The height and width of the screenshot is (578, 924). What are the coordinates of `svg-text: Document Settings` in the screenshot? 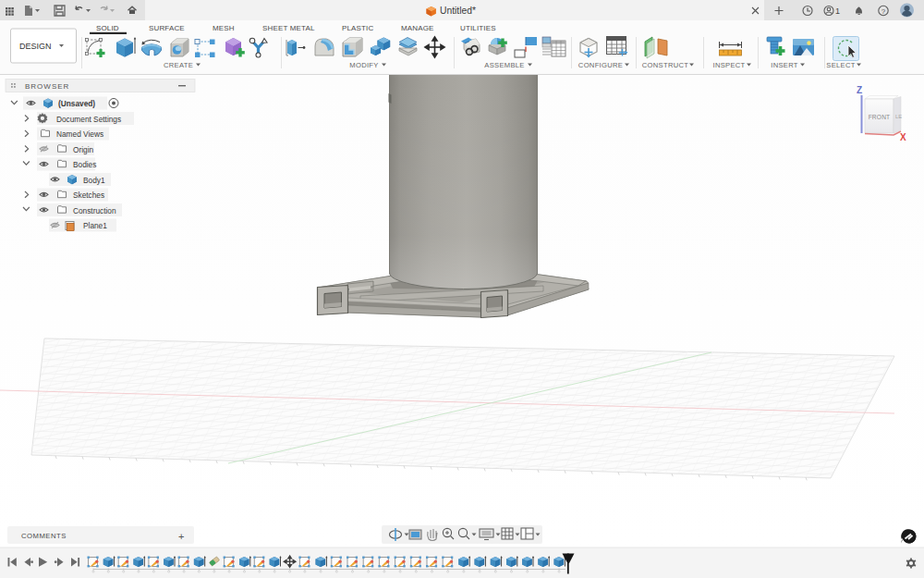 It's located at (89, 119).